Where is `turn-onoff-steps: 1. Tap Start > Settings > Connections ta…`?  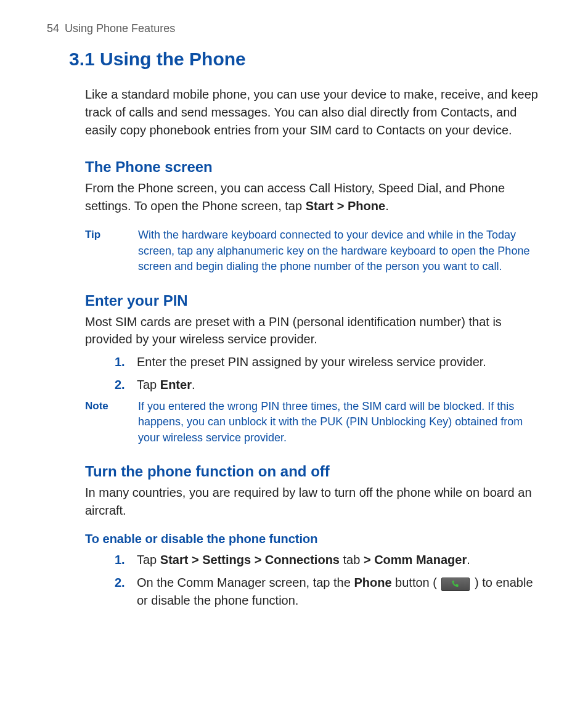
turn-onoff-steps: 1. Tap Start > Settings > Connections ta… is located at coordinates (329, 580).